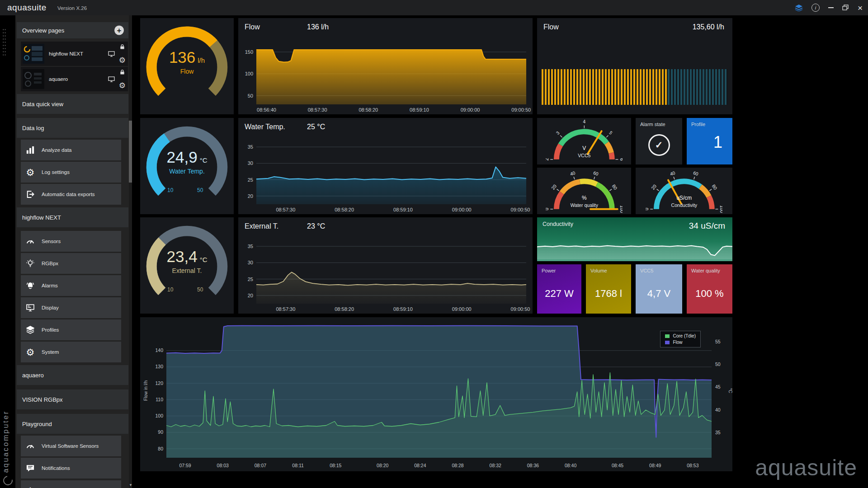  What do you see at coordinates (130, 152) in the screenshot?
I see `scrollbar-thumb` at bounding box center [130, 152].